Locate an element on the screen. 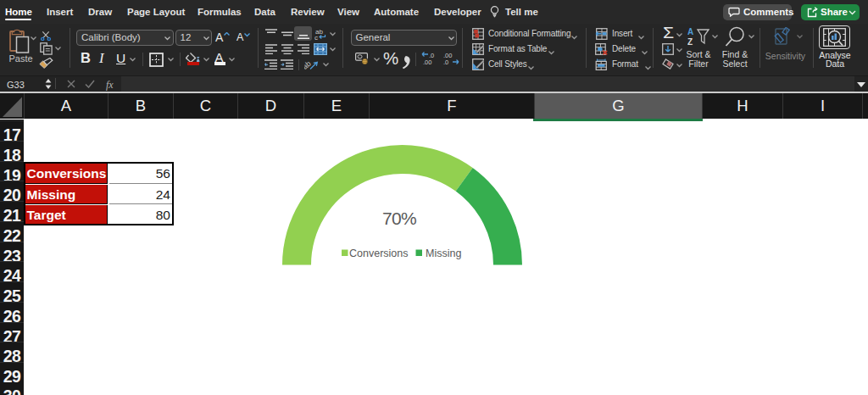  svg-text: Missing is located at coordinates (443, 253).